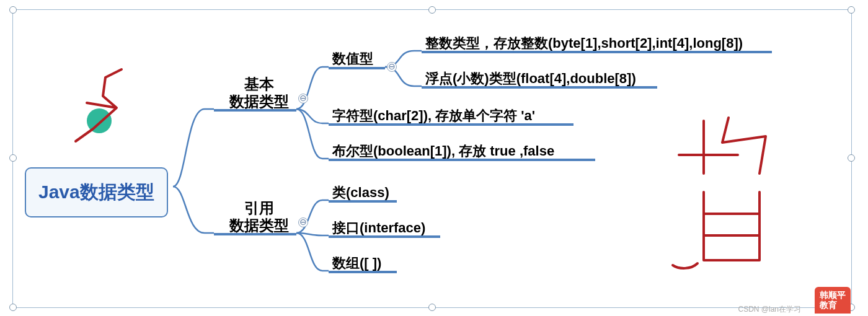 The image size is (868, 316). Describe the element at coordinates (259, 84) in the screenshot. I see `node-basic-line1: 基本` at that location.